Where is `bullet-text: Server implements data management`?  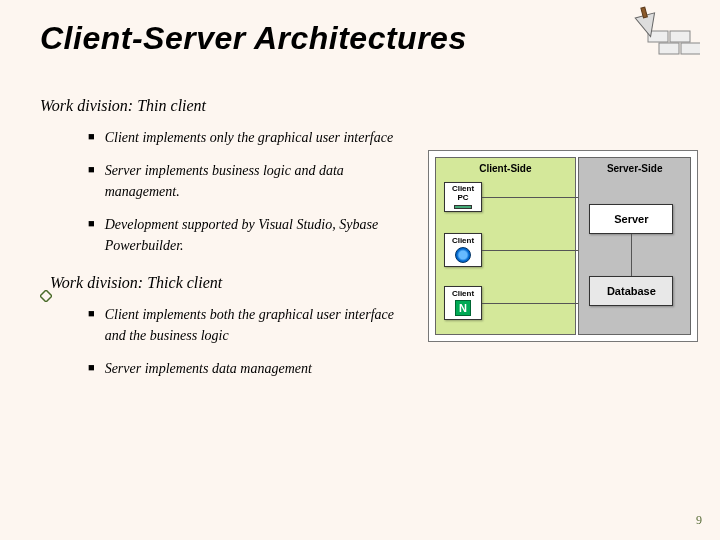 bullet-text: Server implements data management is located at coordinates (208, 368).